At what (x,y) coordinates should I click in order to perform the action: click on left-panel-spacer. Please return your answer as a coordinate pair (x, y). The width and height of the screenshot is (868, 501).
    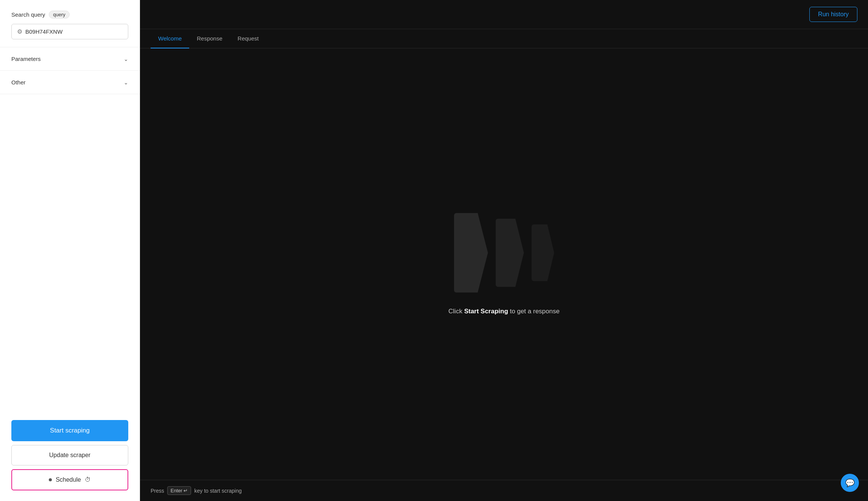
    Looking at the image, I should click on (70, 254).